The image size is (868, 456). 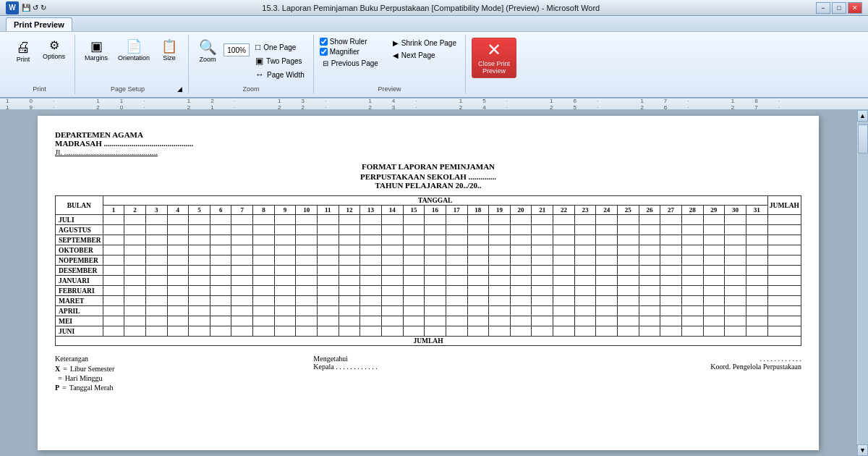 What do you see at coordinates (784, 301) in the screenshot?
I see `jumlah-cell` at bounding box center [784, 301].